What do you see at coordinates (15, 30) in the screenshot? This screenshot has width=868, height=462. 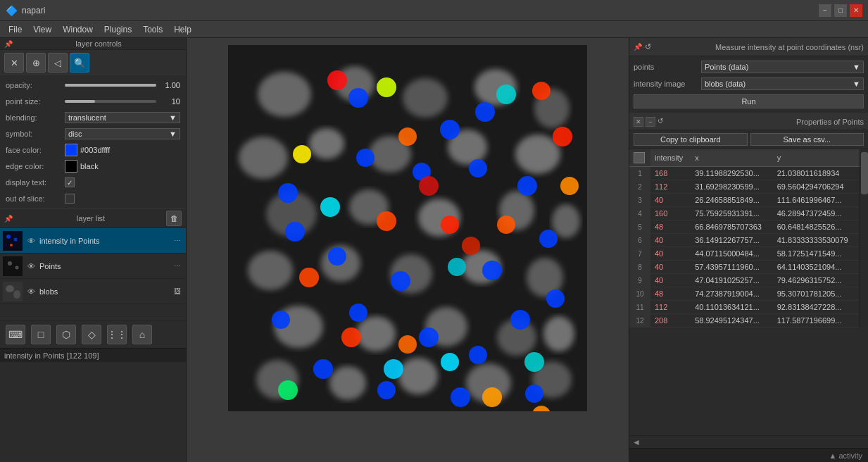 I see `menu-file: File` at bounding box center [15, 30].